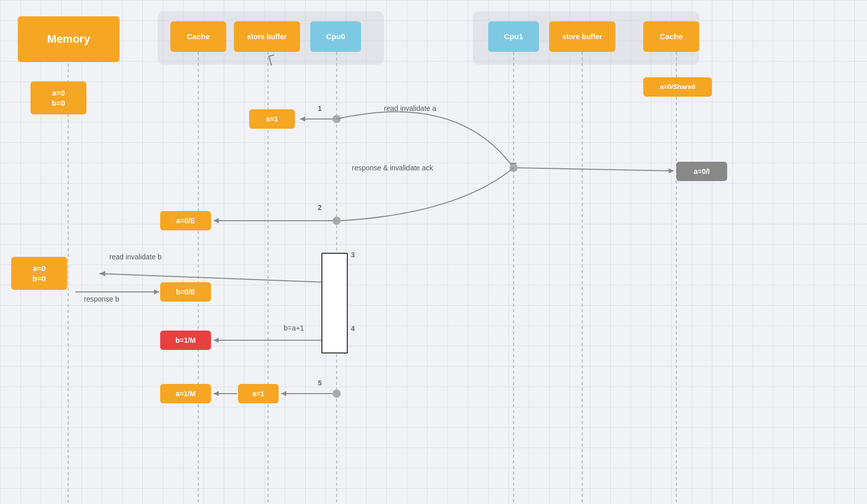 The height and width of the screenshot is (504, 867). Describe the element at coordinates (186, 221) in the screenshot. I see `a0e-cache: a=0/E` at that location.